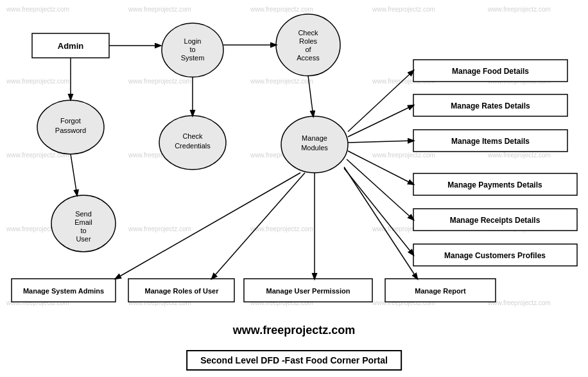  Describe the element at coordinates (495, 185) in the screenshot. I see `manage-payments-label: Manage Payments Details` at that location.